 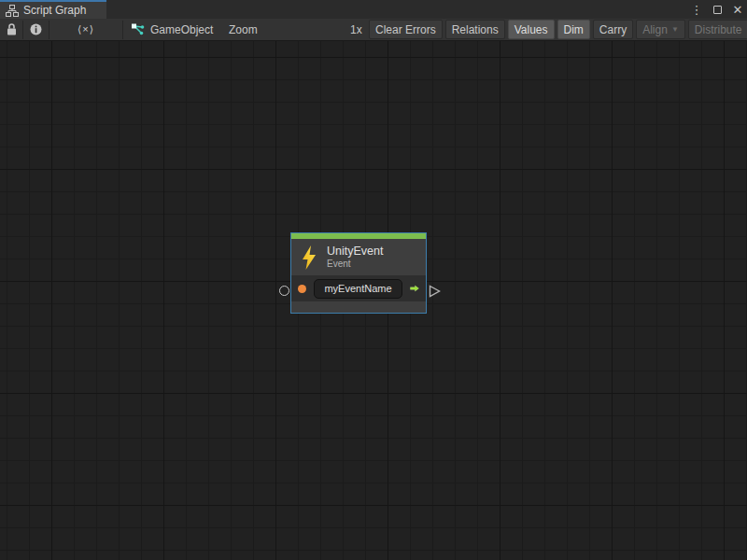 I want to click on lock-icon, so click(x=11, y=30).